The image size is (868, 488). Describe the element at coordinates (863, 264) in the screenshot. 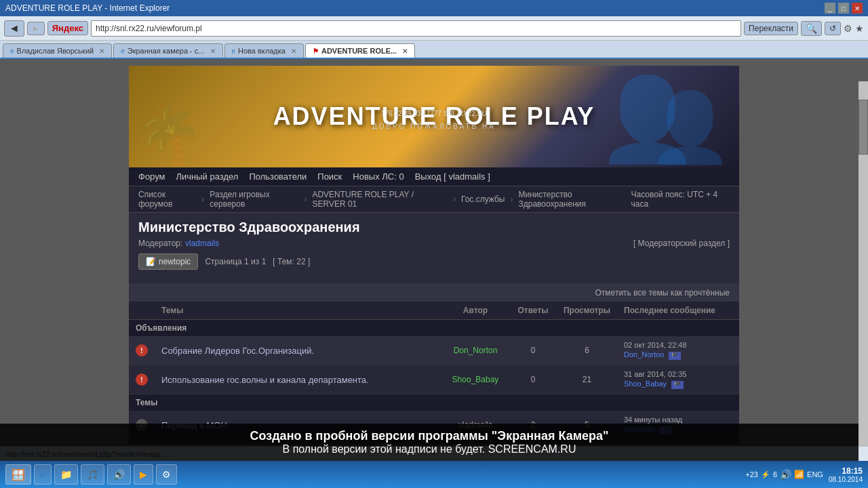

I see `scrollbar` at that location.